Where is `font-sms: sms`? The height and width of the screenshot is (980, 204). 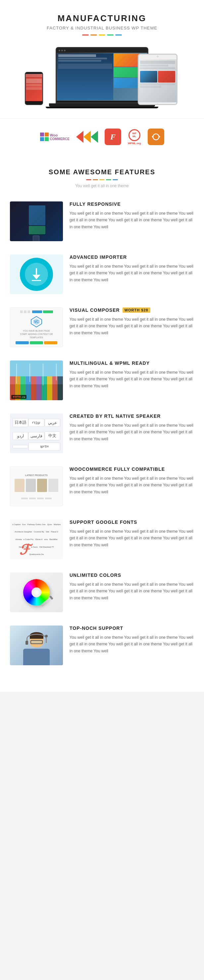
font-sms: sms is located at coordinates (46, 539).